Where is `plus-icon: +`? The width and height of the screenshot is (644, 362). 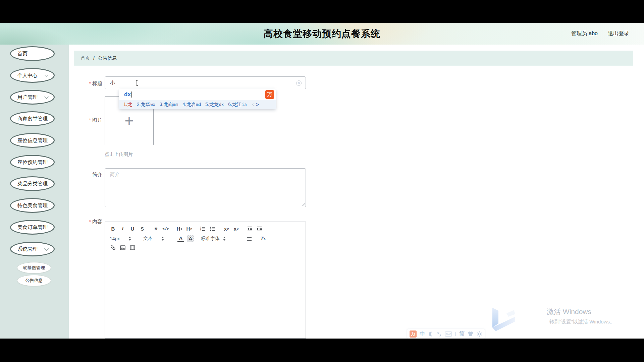
plus-icon: + is located at coordinates (129, 121).